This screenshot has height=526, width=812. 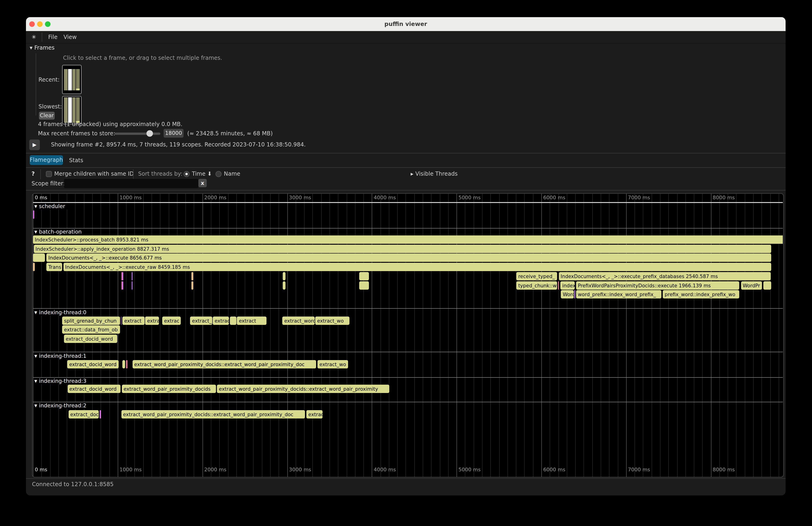 I want to click on frames-section-header: ▼Frames, so click(x=42, y=48).